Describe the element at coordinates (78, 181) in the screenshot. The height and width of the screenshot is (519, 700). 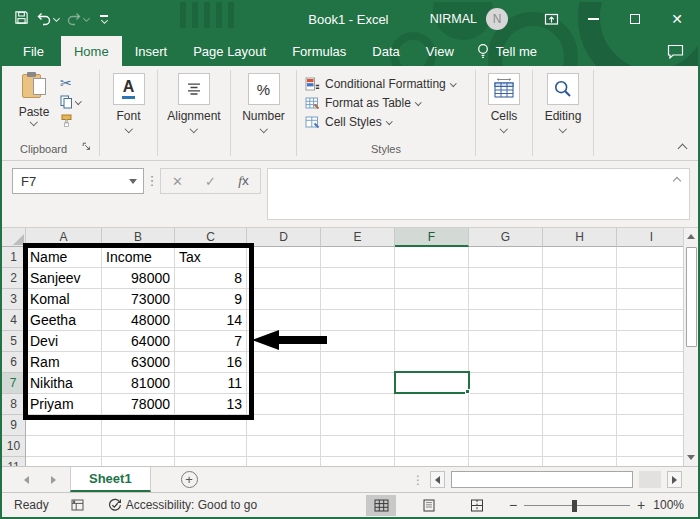
I see `name-box: F7` at that location.